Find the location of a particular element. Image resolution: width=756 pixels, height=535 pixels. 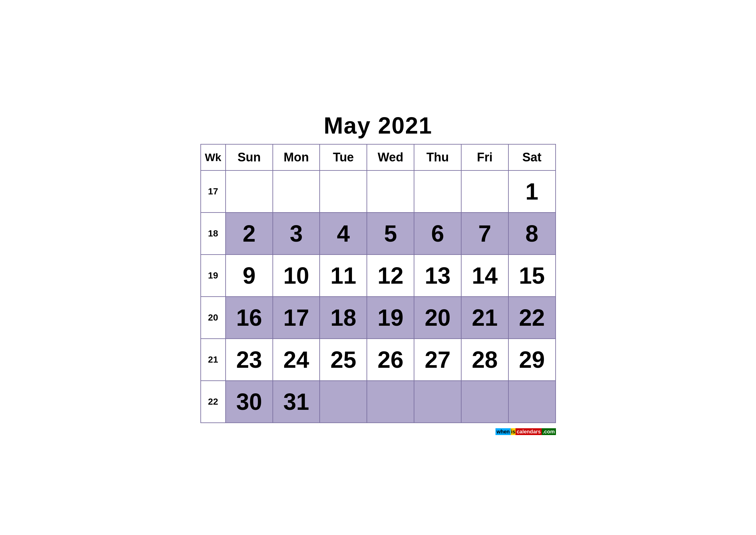

watermark-dotcom: .com is located at coordinates (549, 432).